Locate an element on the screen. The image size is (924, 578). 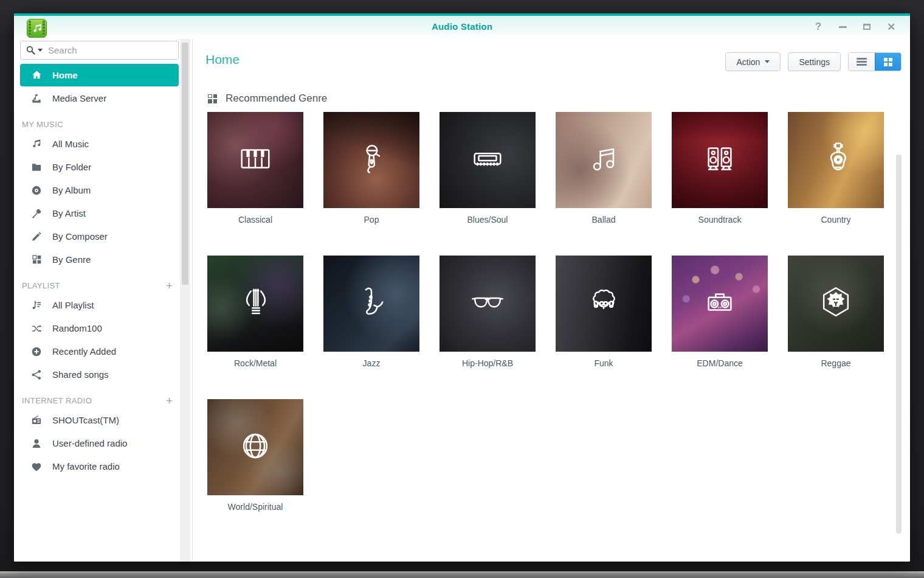
grid-view-icon is located at coordinates (888, 62).